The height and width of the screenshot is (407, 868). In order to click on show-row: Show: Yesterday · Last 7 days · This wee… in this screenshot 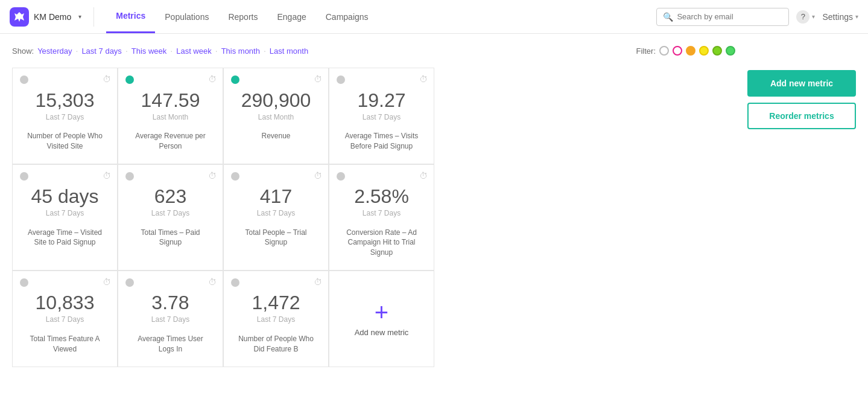, I will do `click(160, 51)`.